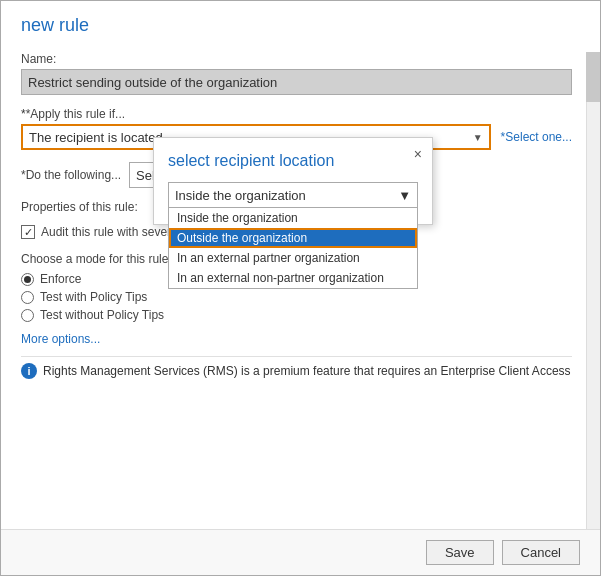 The width and height of the screenshot is (601, 576). What do you see at coordinates (296, 370) in the screenshot?
I see `info-bar: i Rights Management Services (RMS) is a …` at bounding box center [296, 370].